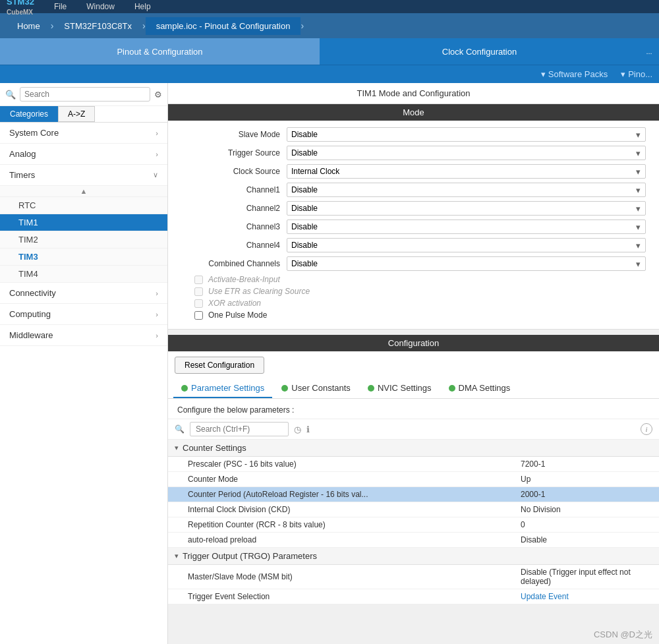 The image size is (659, 644). I want to click on sidebar-sub-tim2: TIM2, so click(84, 240).